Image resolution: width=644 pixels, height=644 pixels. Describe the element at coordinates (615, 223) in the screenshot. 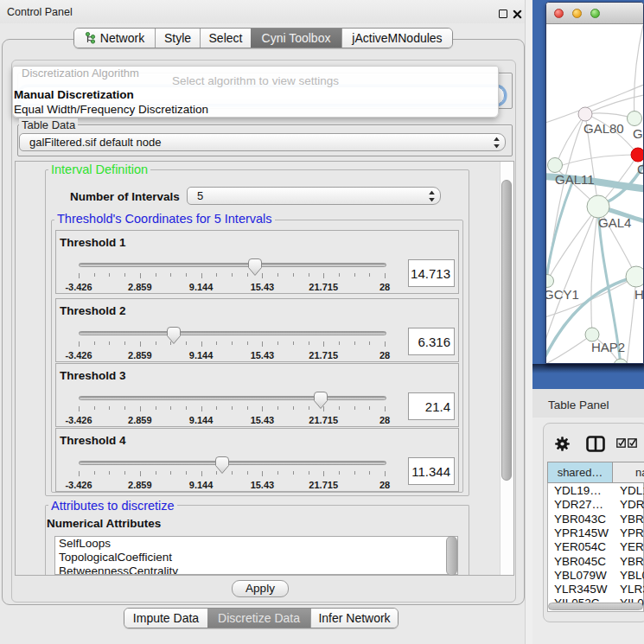

I see `svg-text: GAL4` at that location.